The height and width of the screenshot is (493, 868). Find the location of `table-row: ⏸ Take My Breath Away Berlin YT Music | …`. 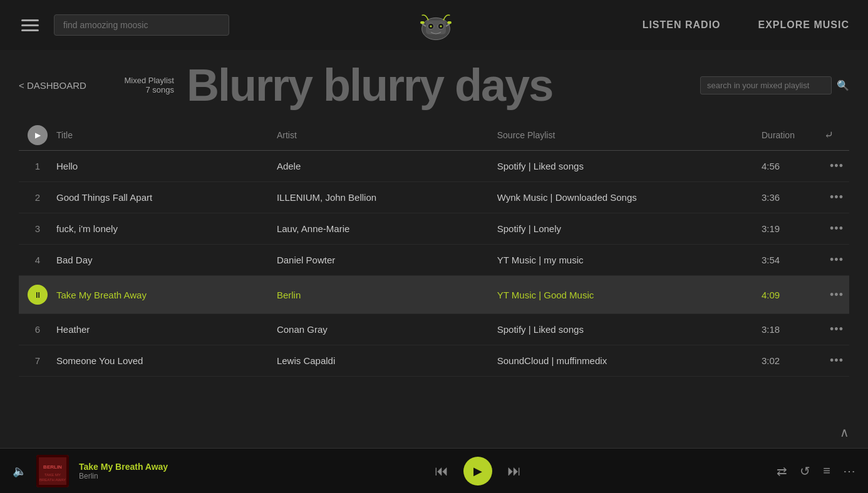

table-row: ⏸ Take My Breath Away Berlin YT Music | … is located at coordinates (434, 295).